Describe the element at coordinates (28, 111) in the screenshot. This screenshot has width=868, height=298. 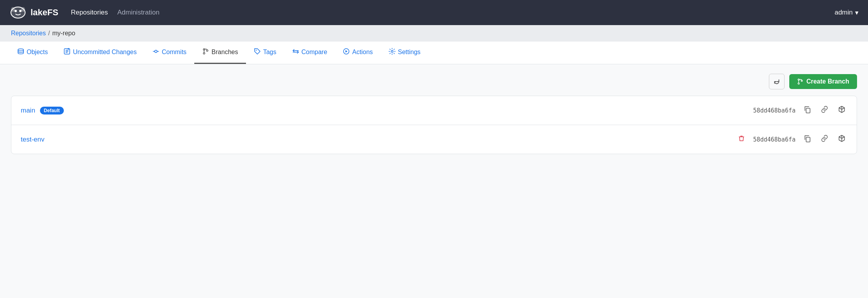
I see `branch-name-main: main` at that location.